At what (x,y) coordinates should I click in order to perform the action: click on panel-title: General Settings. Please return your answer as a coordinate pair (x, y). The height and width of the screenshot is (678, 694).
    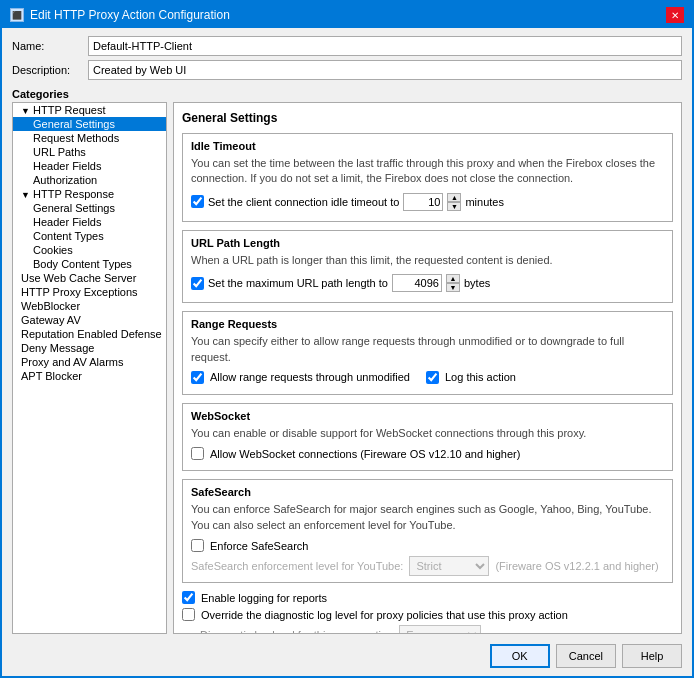
    Looking at the image, I should click on (428, 118).